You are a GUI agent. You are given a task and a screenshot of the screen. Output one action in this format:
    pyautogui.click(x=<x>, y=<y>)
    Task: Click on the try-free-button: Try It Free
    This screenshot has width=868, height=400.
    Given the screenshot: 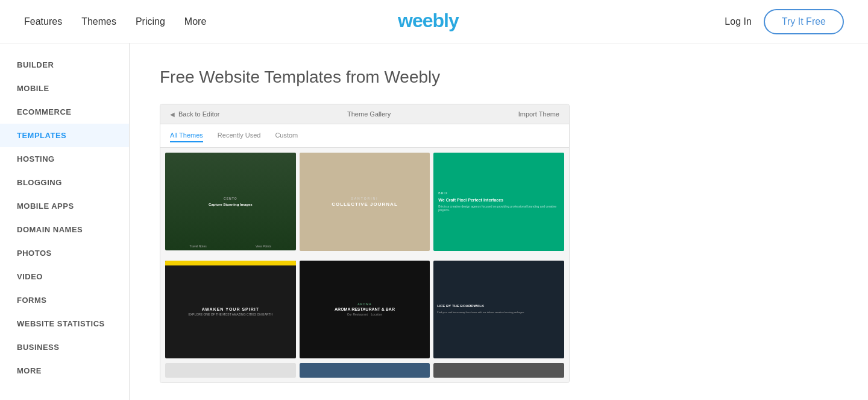 What is the action you would take?
    pyautogui.click(x=804, y=22)
    